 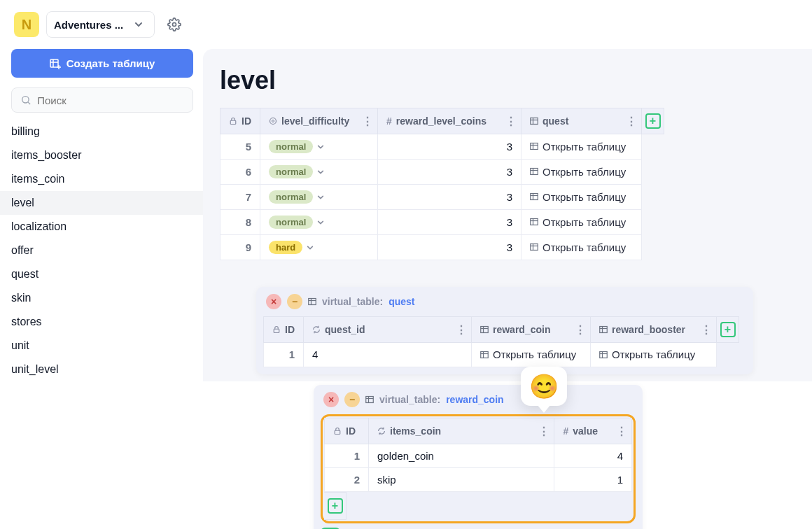 What do you see at coordinates (544, 386) in the screenshot?
I see `emoji-popover: 😊` at bounding box center [544, 386].